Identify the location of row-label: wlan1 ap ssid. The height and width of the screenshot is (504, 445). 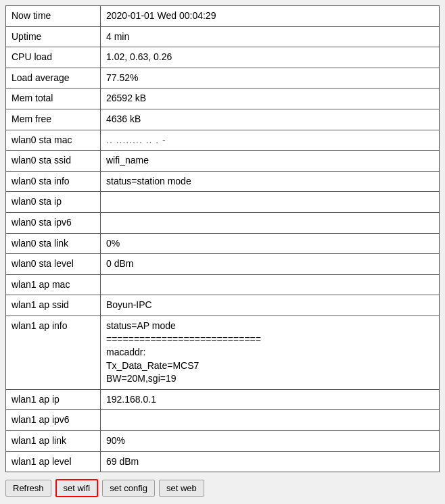
(53, 305).